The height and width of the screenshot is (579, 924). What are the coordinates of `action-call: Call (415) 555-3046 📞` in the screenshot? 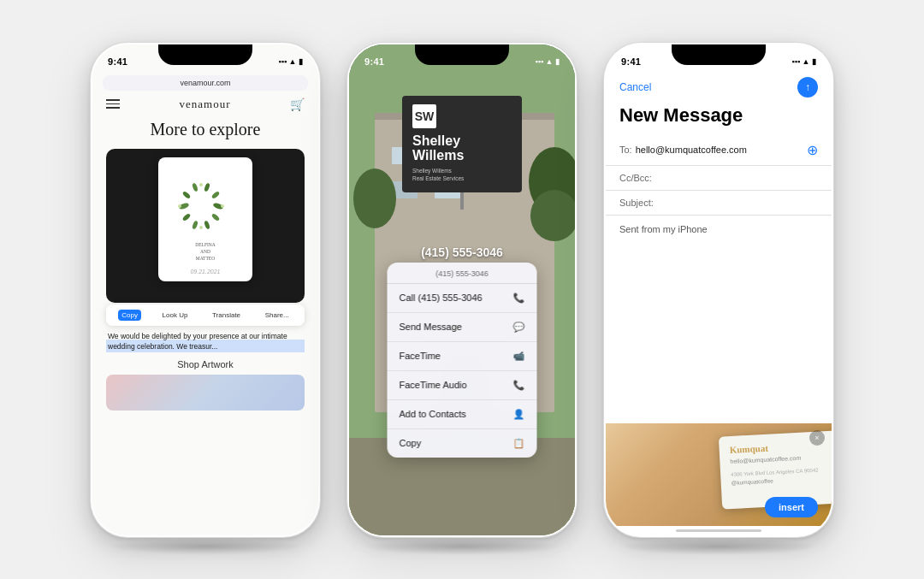 It's located at (462, 298).